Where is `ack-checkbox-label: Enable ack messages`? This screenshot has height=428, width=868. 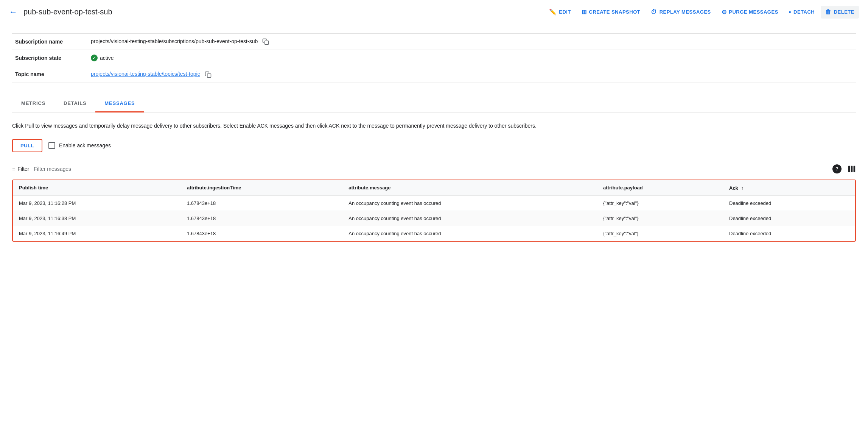
ack-checkbox-label: Enable ack messages is located at coordinates (79, 145).